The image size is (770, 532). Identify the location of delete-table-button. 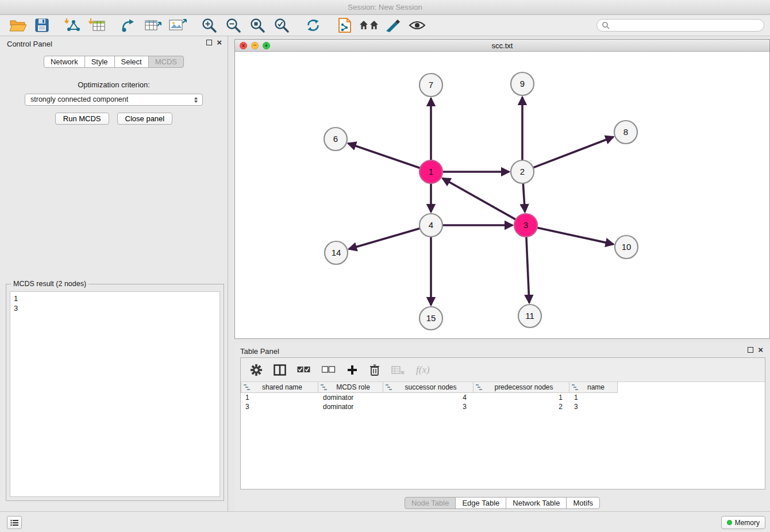
(398, 370).